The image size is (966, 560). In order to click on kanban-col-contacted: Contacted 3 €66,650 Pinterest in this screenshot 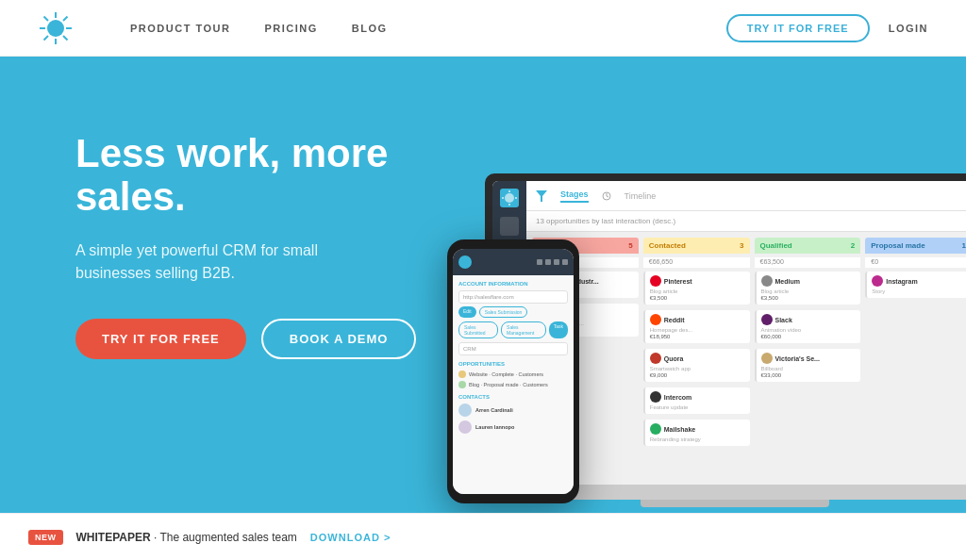, I will do `click(696, 358)`.